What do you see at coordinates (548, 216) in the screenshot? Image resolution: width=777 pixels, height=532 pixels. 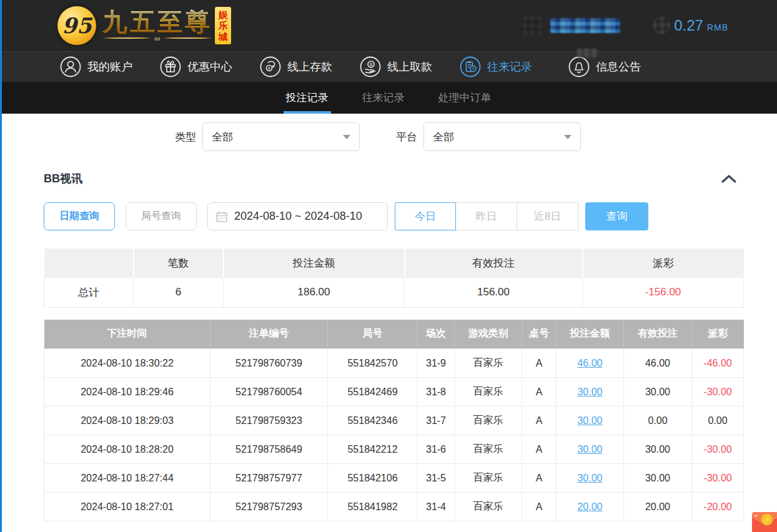 I see `last-8-days-button: 近8日` at bounding box center [548, 216].